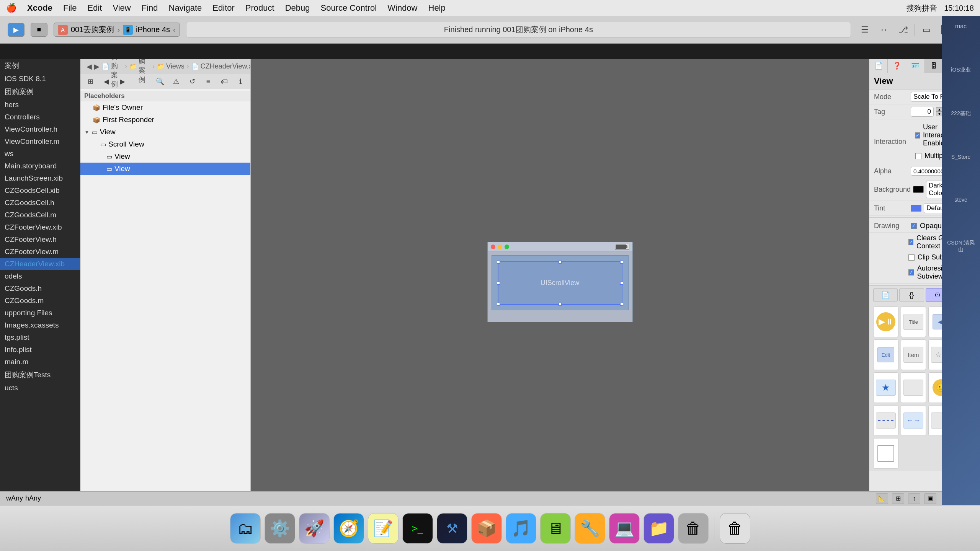 The width and height of the screenshot is (980, 551). I want to click on tree-view-1: ▭ View, so click(165, 156).